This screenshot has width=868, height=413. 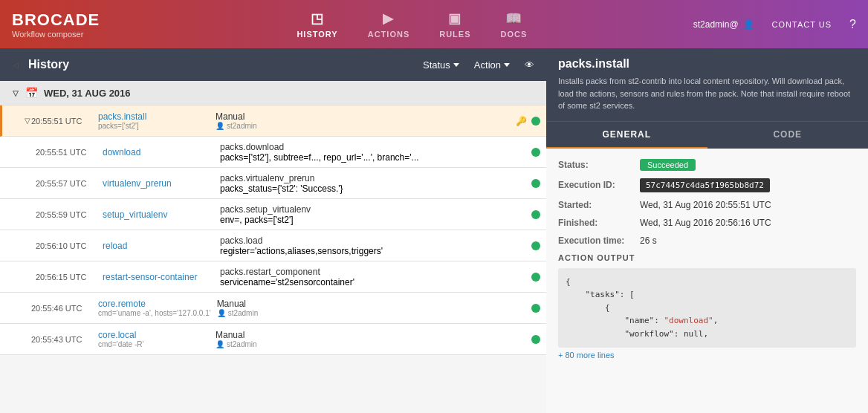 What do you see at coordinates (273, 183) in the screenshot?
I see `table-row: 20:55:57 UTC virtualenv_prerun packs.vir…` at bounding box center [273, 183].